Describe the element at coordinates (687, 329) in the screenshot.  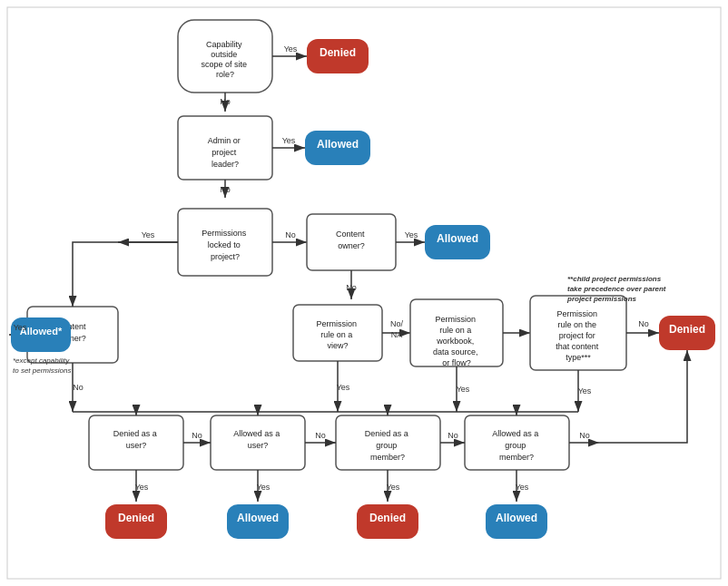
I see `denied-right-label: Denied` at that location.